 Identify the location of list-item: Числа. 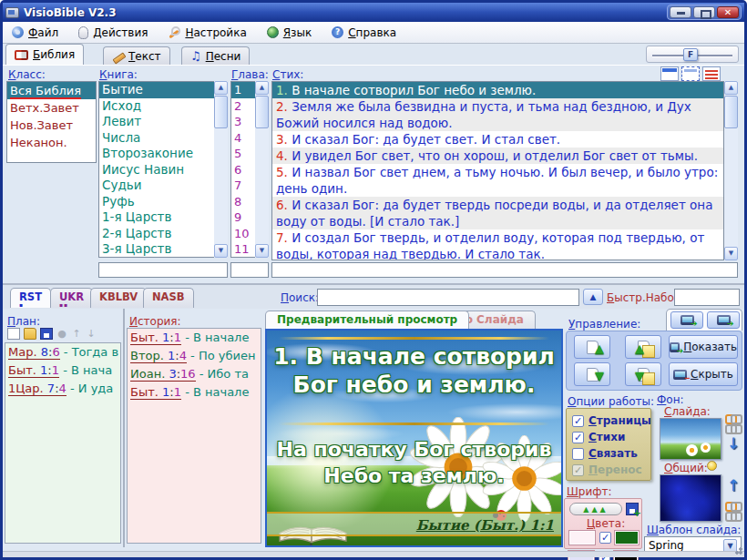
(157, 138).